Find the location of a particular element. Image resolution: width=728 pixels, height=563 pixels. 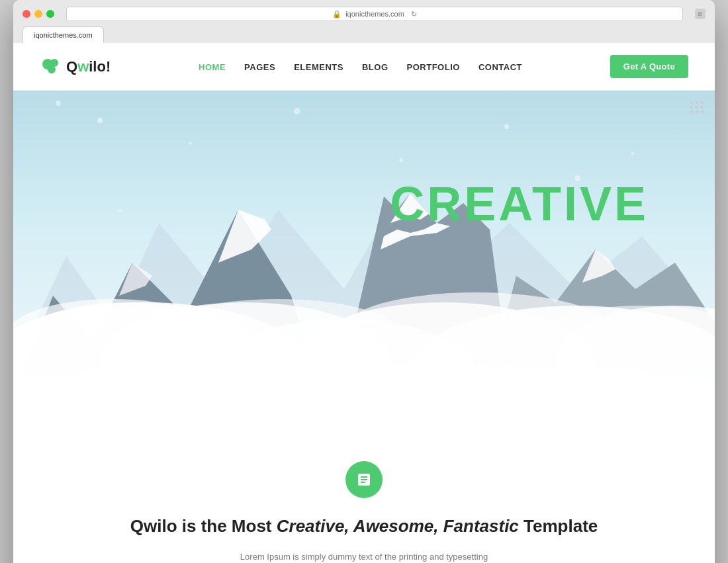

lock-icon: 🔒 is located at coordinates (337, 15).